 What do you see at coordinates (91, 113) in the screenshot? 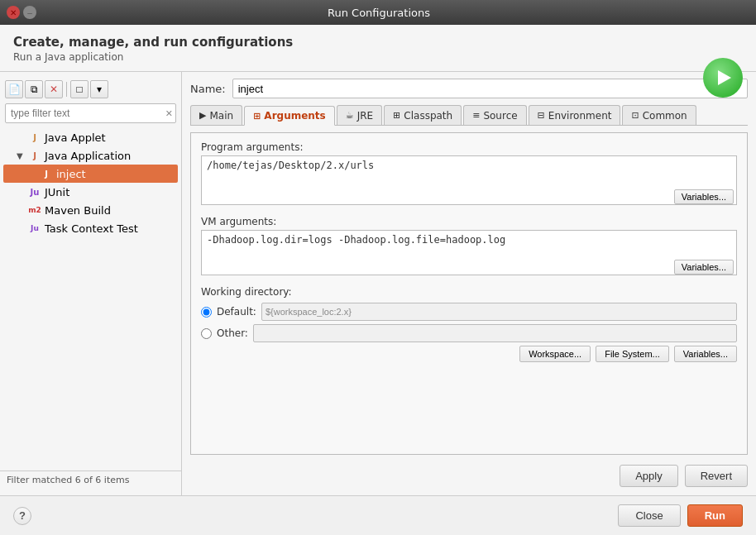
I see `filter-box: ✕` at bounding box center [91, 113].